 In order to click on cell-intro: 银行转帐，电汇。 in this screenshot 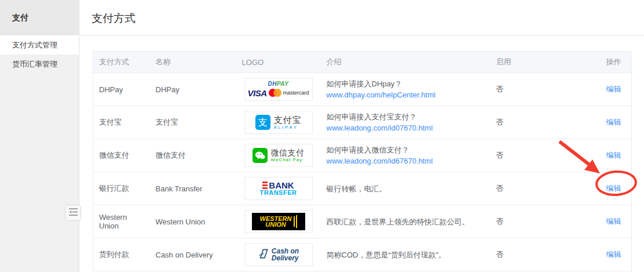, I will do `click(405, 189)`.